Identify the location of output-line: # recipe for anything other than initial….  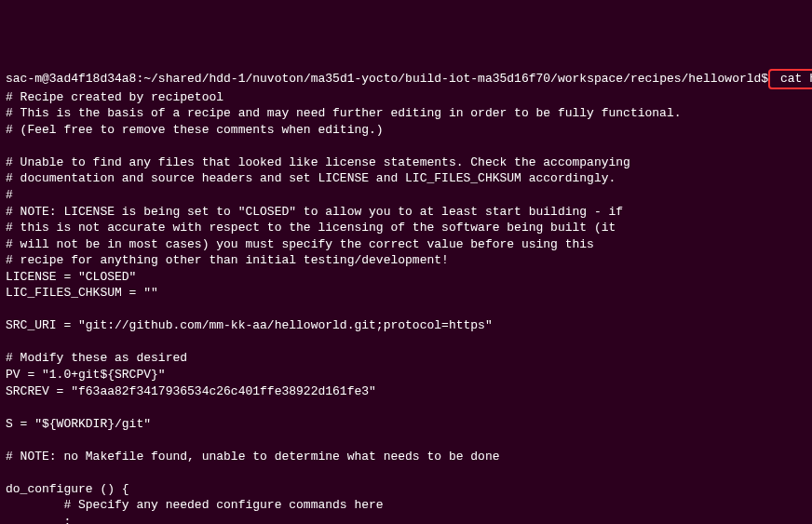
(227, 261).